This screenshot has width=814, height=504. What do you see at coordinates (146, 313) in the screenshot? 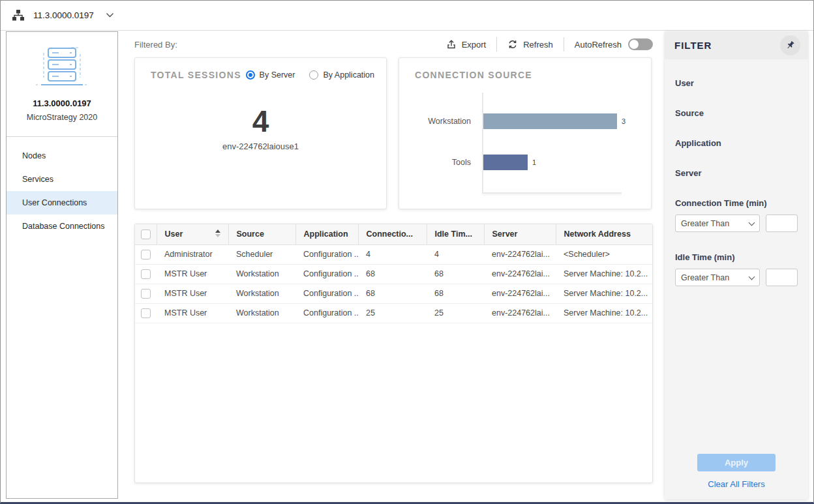
I see `row-checkbox-cell` at bounding box center [146, 313].